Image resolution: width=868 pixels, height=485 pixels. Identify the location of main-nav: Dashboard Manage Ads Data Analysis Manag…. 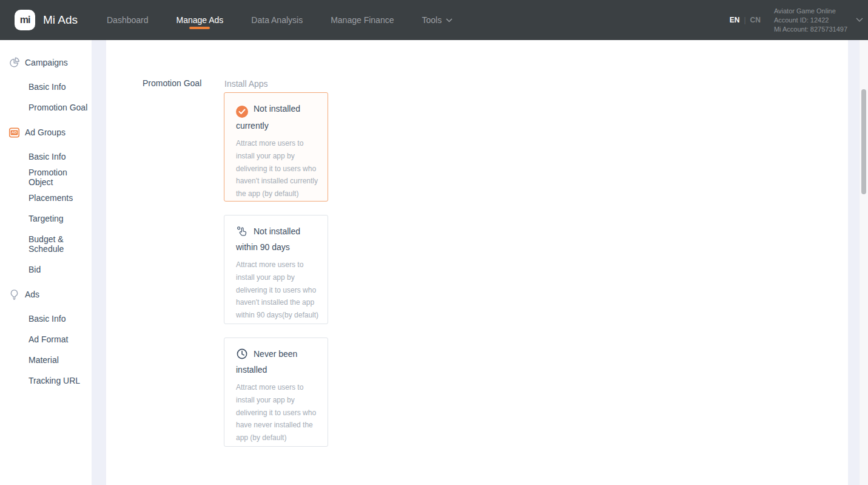
(280, 20).